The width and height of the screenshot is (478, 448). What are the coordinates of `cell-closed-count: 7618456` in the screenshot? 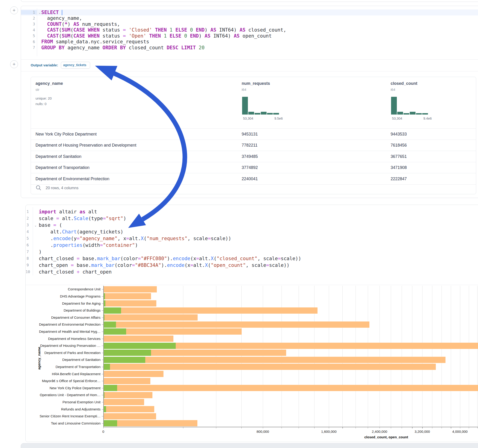 It's located at (399, 145).